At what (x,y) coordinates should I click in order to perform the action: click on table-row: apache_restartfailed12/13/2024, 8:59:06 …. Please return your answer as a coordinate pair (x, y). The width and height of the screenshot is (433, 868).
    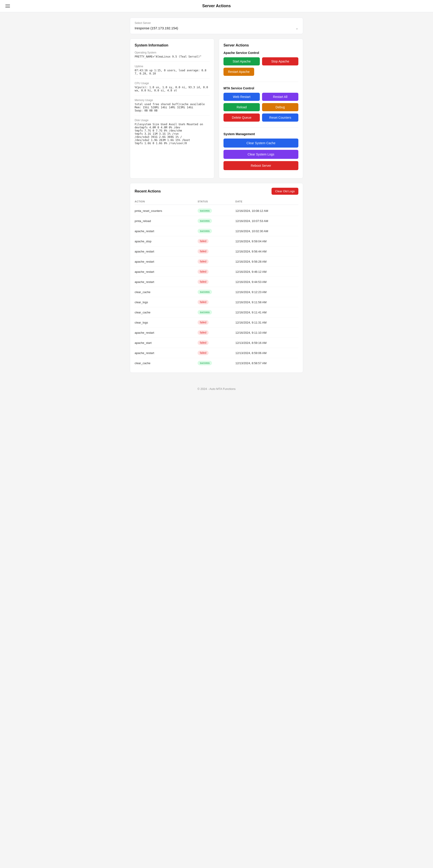
    Looking at the image, I should click on (216, 353).